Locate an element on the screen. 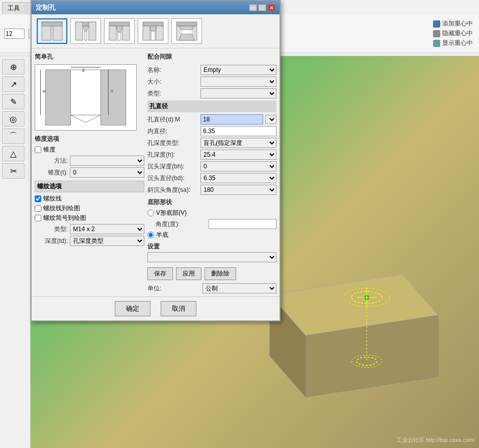 Image resolution: width=479 pixels, height=448 pixels. svg-text: h is located at coordinates (112, 91).